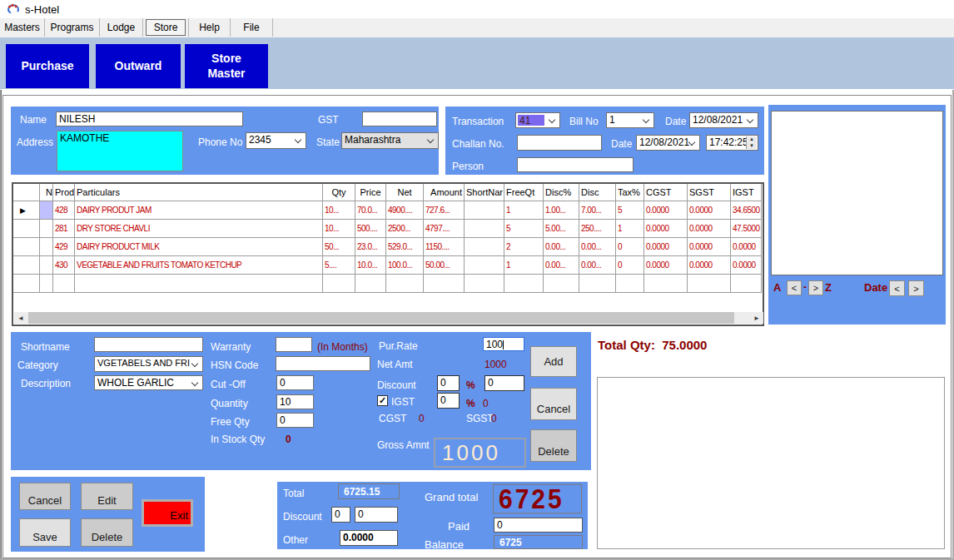 The height and width of the screenshot is (560, 954). Describe the element at coordinates (816, 288) in the screenshot. I see `alpha-next-button: >` at that location.